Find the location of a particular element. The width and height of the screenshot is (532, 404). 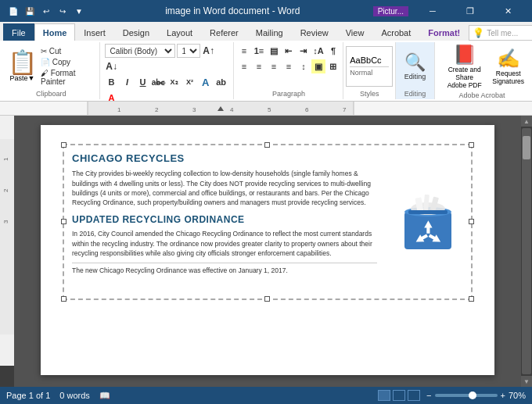

zoom-controls: − + 70% is located at coordinates (476, 395).